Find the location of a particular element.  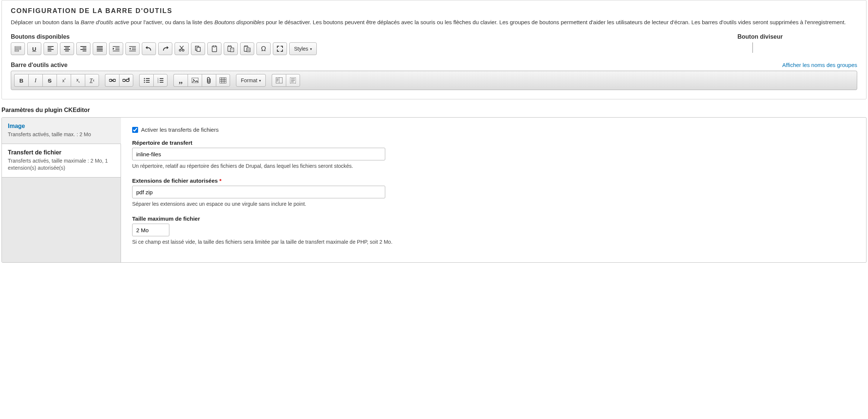

cut-icon is located at coordinates (182, 49).